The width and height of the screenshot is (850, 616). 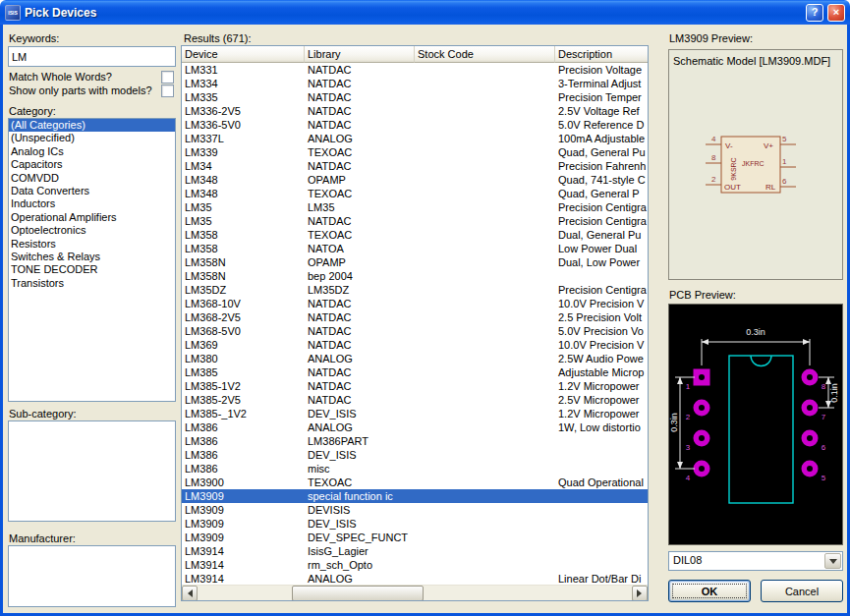 I want to click on result-row: LM385-1V2NATDAC1.2V Micropower, so click(x=415, y=386).